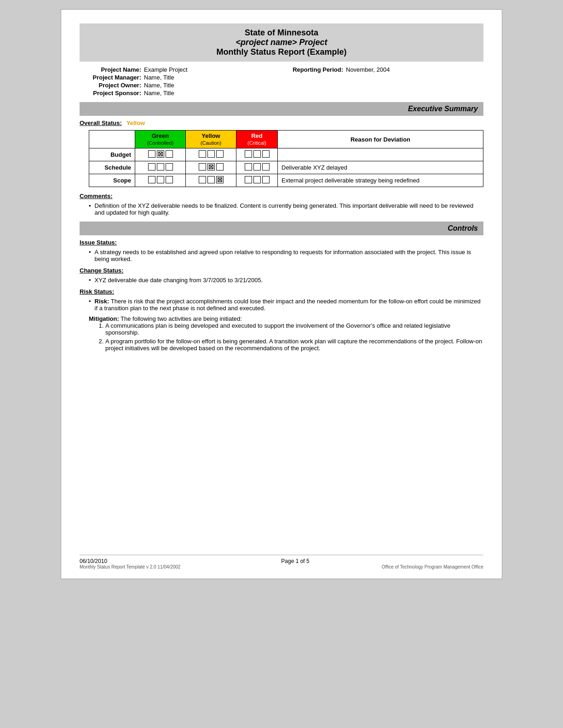 Image resolution: width=563 pixels, height=728 pixels. I want to click on scope-yellow-cb2, so click(211, 180).